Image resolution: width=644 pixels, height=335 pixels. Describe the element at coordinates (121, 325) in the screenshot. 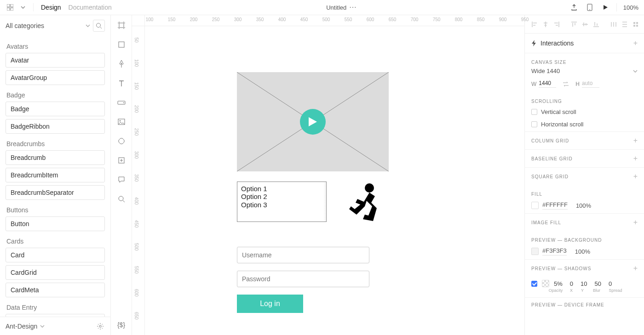

I see `tool-code: {$}` at that location.